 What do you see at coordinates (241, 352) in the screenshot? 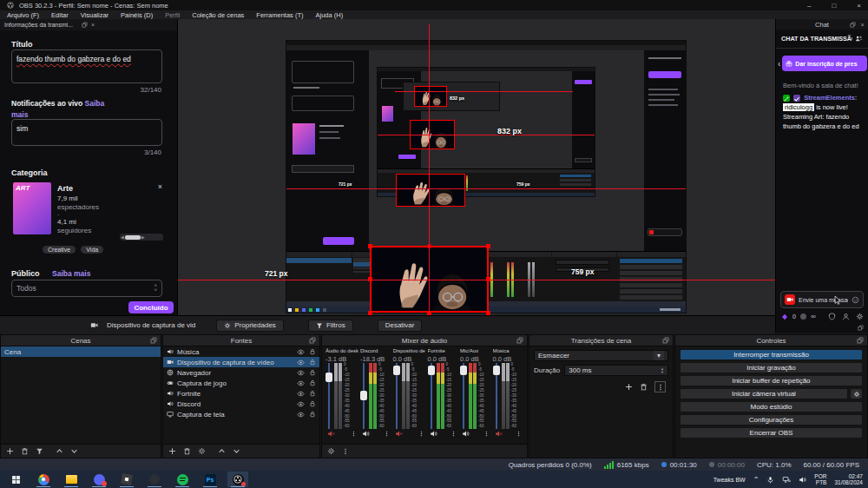
I see `source-item-musica: Música` at bounding box center [241, 352].